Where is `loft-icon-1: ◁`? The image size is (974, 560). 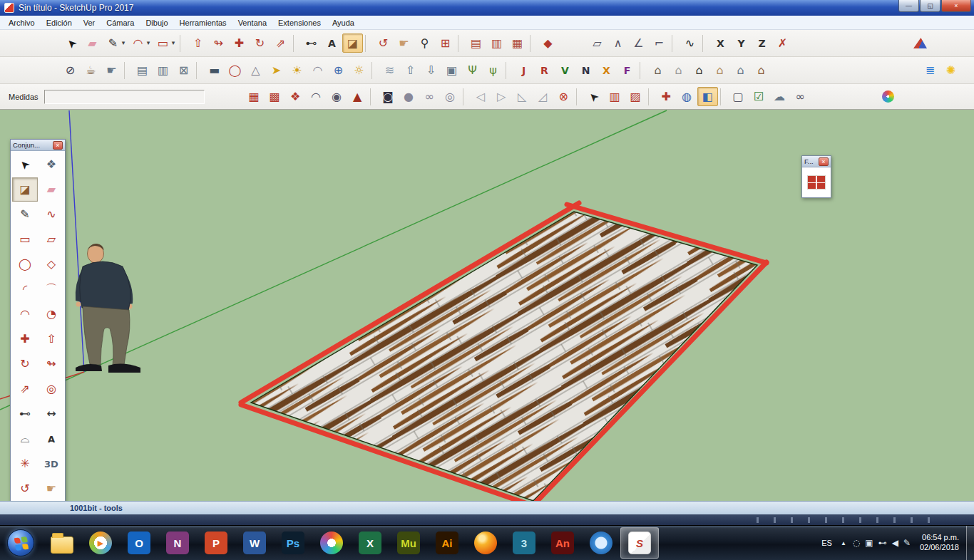 loft-icon-1: ◁ is located at coordinates (481, 97).